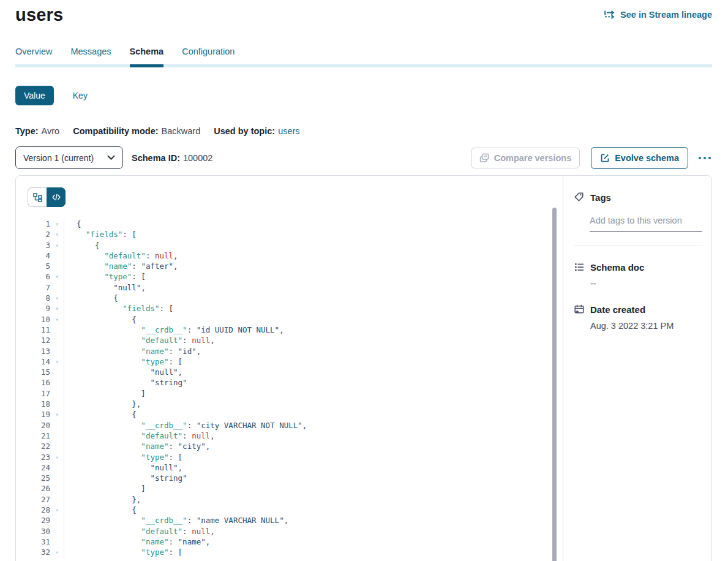 This screenshot has height=561, width=728. I want to click on schema-sidebar: Tags Schema doc --, so click(637, 369).